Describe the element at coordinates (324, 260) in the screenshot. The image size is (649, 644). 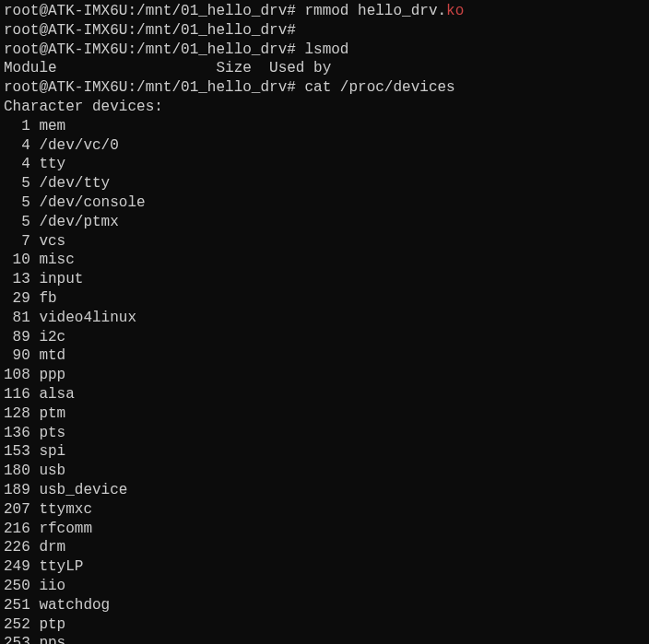
I see `device-entry: 10misc` at that location.